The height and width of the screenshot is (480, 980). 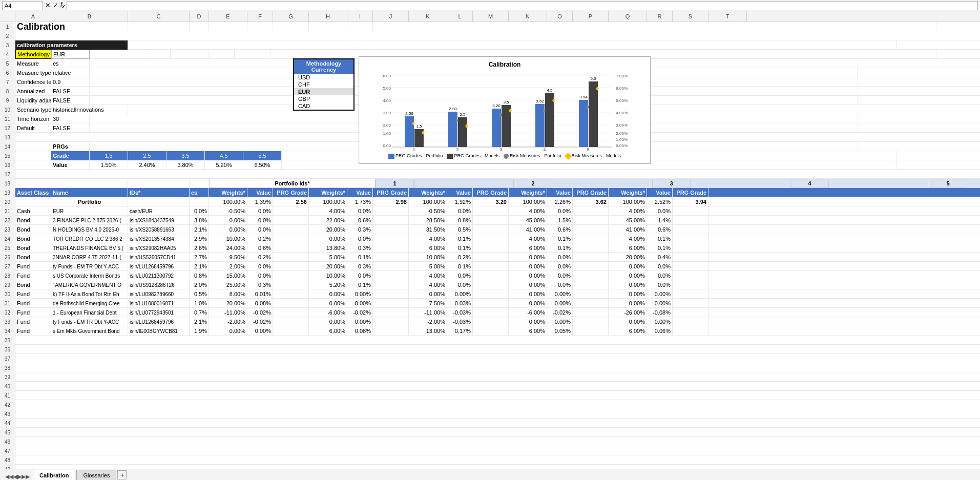 I want to click on col-N: N, so click(x=528, y=16).